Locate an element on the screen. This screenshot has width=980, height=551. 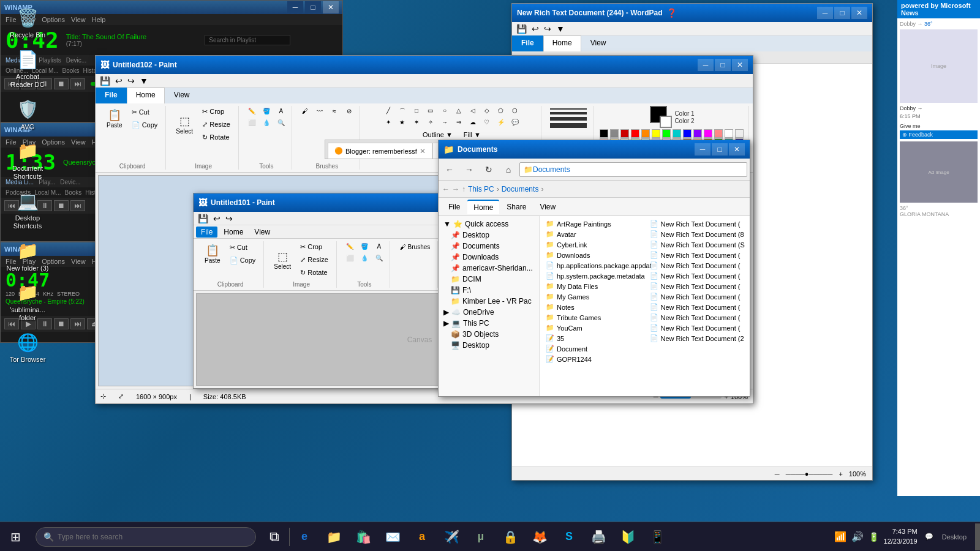
taskbar-vpn-btn: 🔒 is located at coordinates (510, 537).